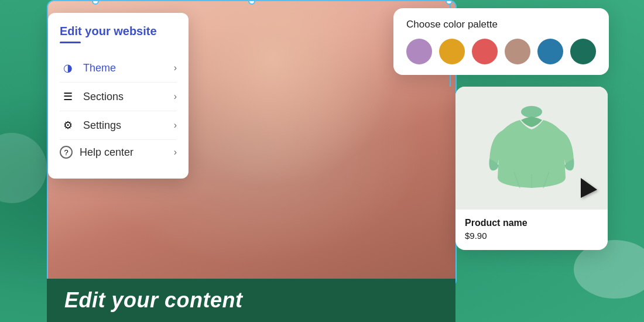 This screenshot has width=644, height=322. Describe the element at coordinates (176, 68) in the screenshot. I see `theme-chevron-icon: ›` at that location.